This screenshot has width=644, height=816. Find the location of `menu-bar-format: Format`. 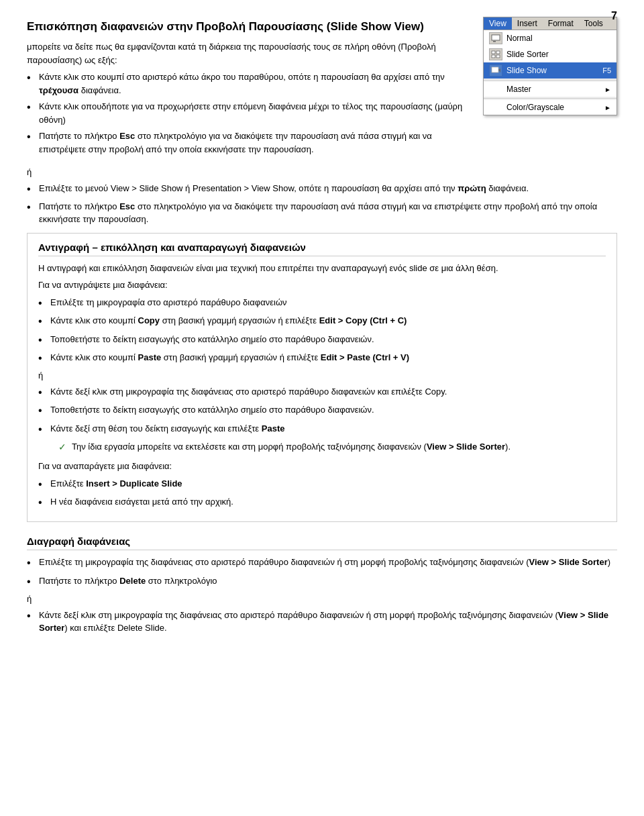

menu-bar-format: Format is located at coordinates (561, 23).